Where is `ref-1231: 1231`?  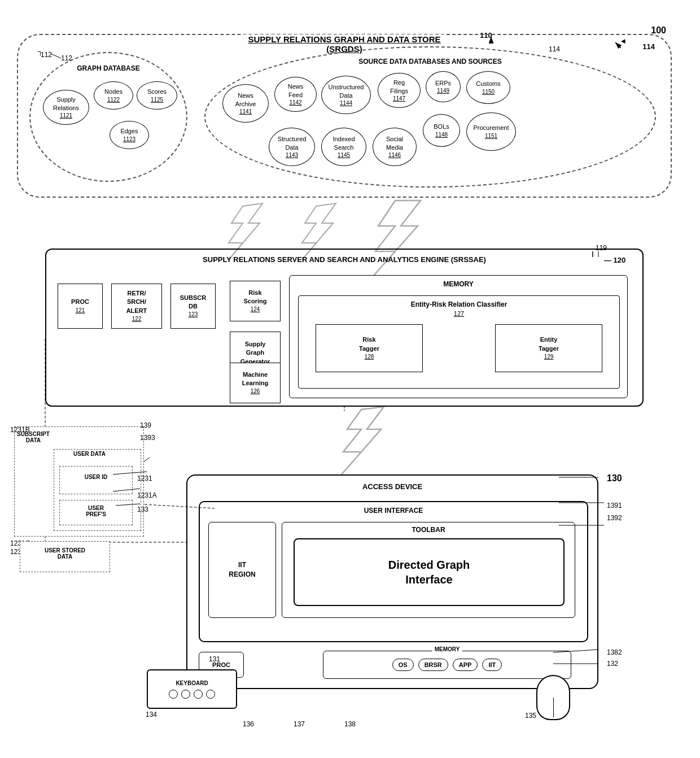
ref-1231: 1231 is located at coordinates (145, 478).